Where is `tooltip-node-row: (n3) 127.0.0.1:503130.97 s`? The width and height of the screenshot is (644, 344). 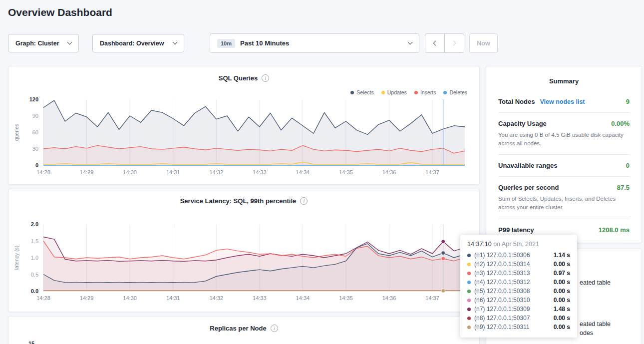 tooltip-node-row: (n3) 127.0.0.1:503130.97 s is located at coordinates (519, 273).